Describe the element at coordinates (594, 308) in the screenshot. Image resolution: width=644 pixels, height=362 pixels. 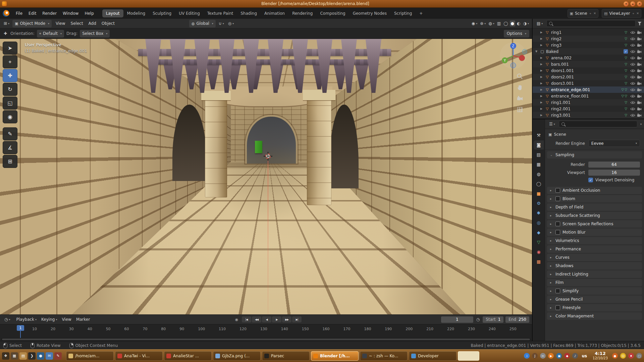
I see `section-freestyle: ▸ Freestyle` at that location.